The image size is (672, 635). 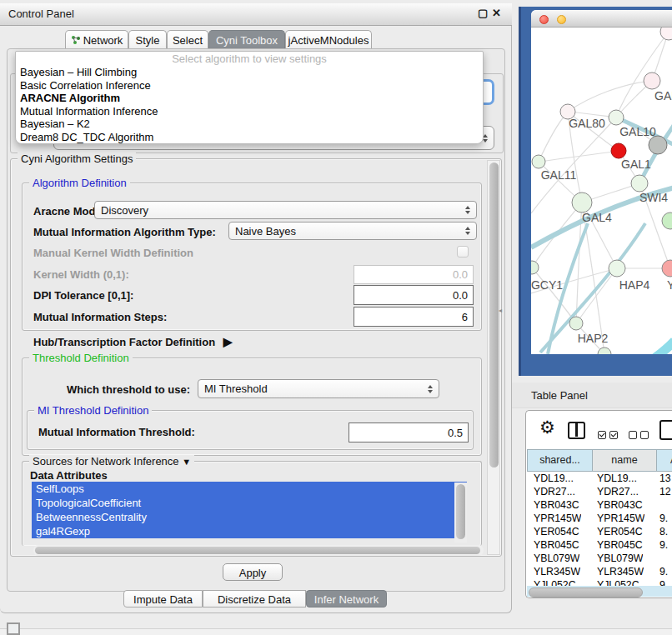 I want to click on table-row: YDL19...YDL19...13, so click(x=599, y=478).